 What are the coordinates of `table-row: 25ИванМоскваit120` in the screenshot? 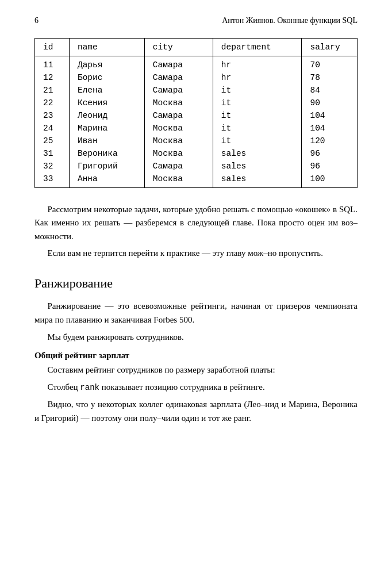 It's located at (196, 141).